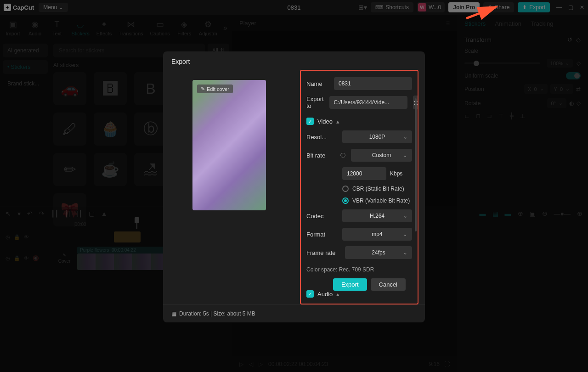 The image size is (588, 372). Describe the element at coordinates (203, 89) in the screenshot. I see `pencil-icon: ✎` at that location.